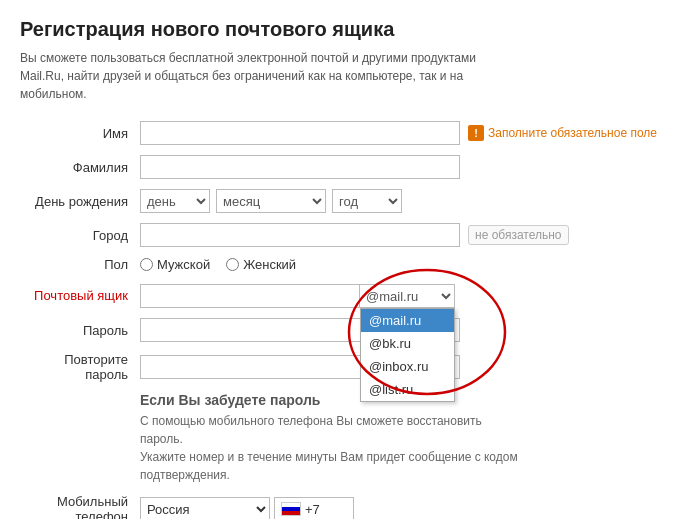 This screenshot has width=699, height=519. Describe the element at coordinates (350, 506) in the screenshot. I see `mobile-row: Мобильный телефон Россия +7` at that location.